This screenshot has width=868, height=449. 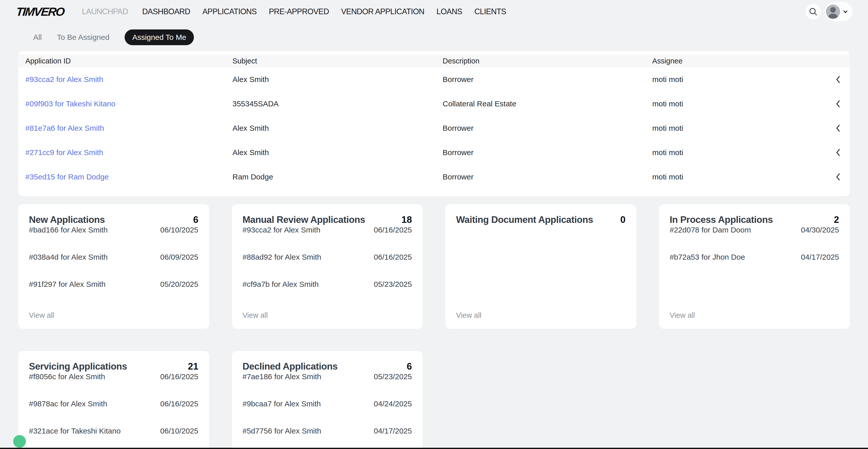 What do you see at coordinates (836, 220) in the screenshot?
I see `card-count: 2` at bounding box center [836, 220].